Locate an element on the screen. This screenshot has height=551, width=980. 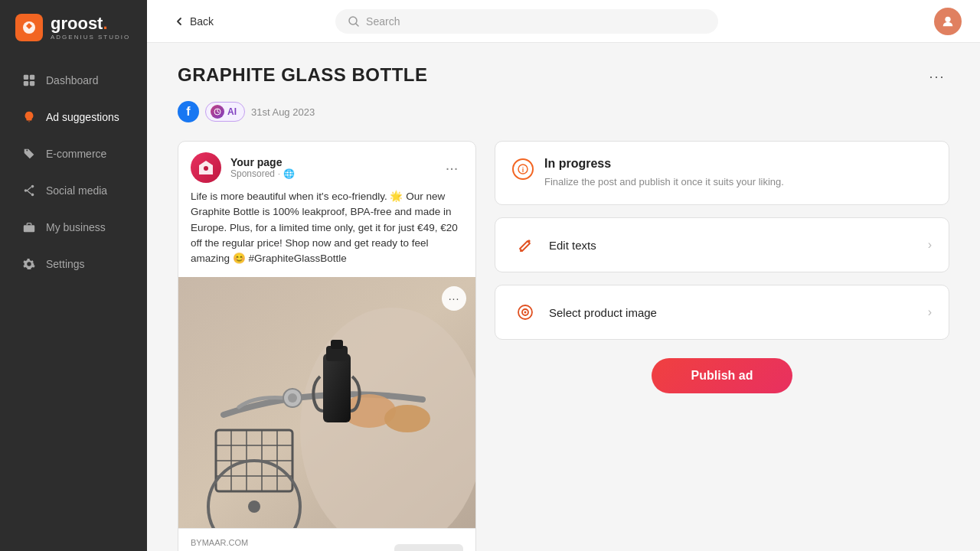
status-info: In progress Finalize the post and publis… is located at coordinates (665, 173).